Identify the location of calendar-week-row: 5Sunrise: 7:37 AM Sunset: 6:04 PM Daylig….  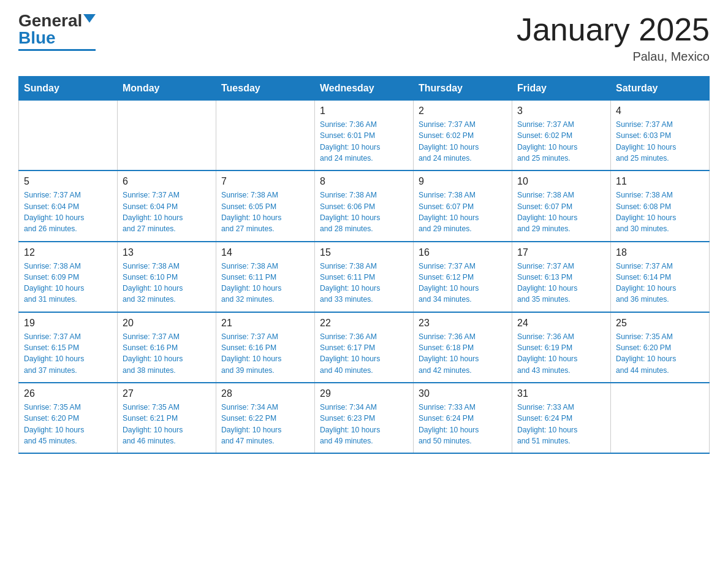
(364, 206).